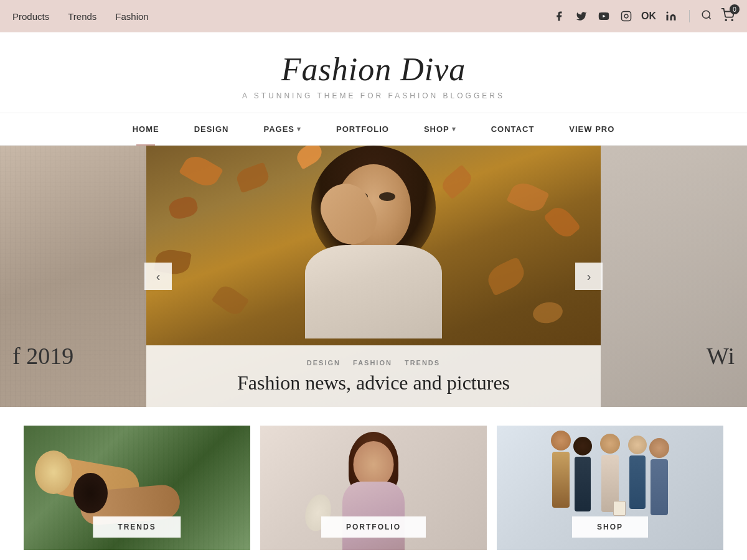  Describe the element at coordinates (454, 129) in the screenshot. I see `shop-dropdown-arrow: ▾` at that location.